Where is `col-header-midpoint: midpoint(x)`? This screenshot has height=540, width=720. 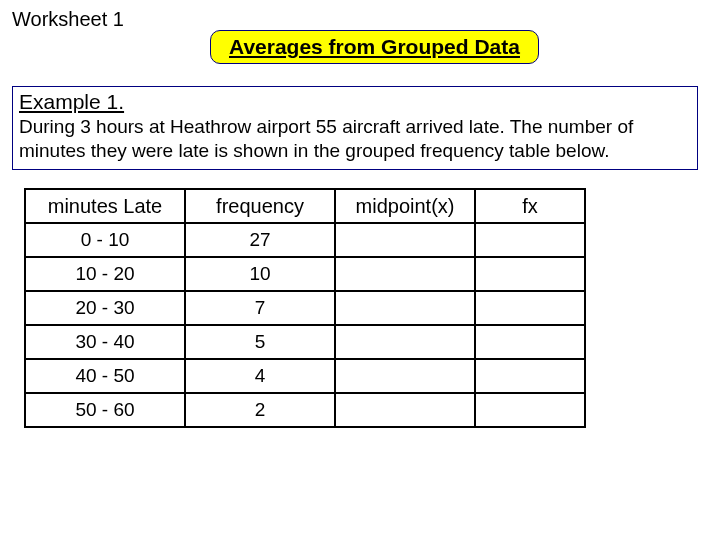
col-header-midpoint: midpoint(x) is located at coordinates (405, 206).